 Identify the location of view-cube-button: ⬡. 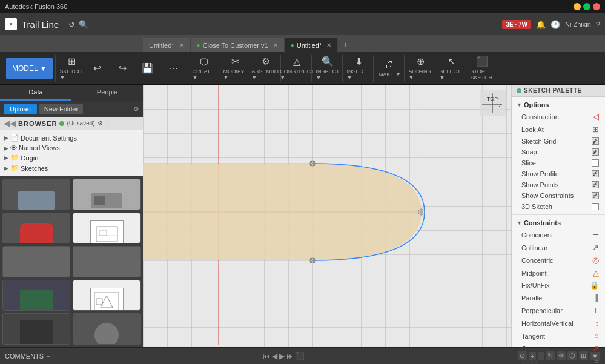
(572, 356).